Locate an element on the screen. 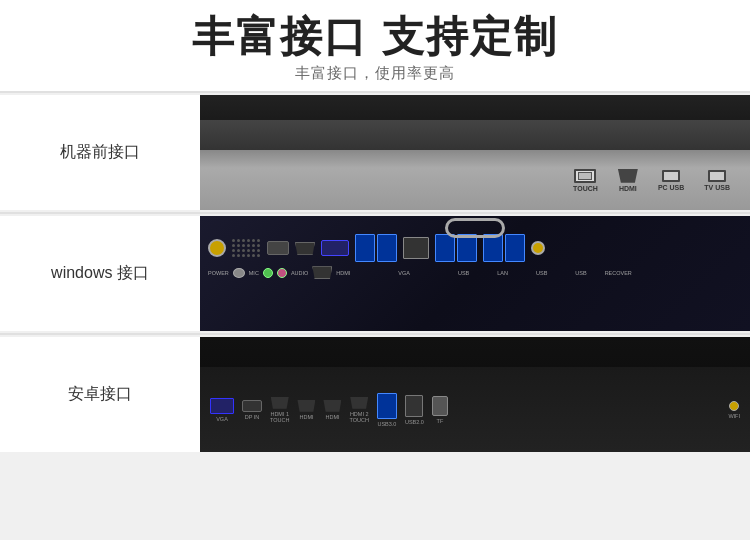 This screenshot has width=750, height=540. dp-icon is located at coordinates (278, 248).